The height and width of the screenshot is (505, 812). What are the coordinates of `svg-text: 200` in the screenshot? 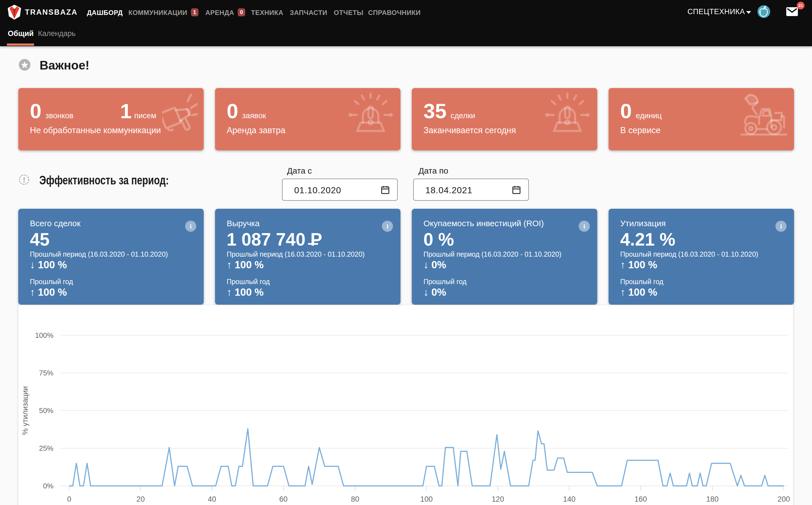 It's located at (784, 499).